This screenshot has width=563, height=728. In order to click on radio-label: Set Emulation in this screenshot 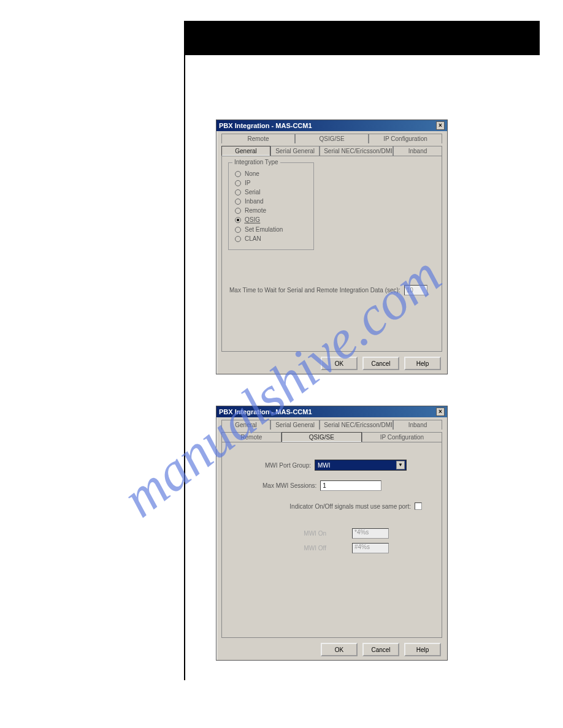, I will do `click(264, 229)`.